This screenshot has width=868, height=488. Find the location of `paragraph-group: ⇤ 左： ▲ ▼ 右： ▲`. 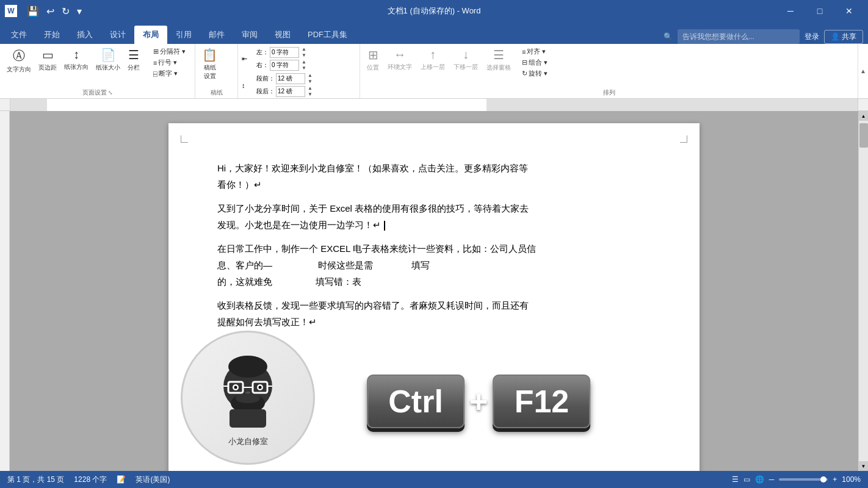

paragraph-group: ⇤ 左： ▲ ▼ 右： ▲ is located at coordinates (299, 71).